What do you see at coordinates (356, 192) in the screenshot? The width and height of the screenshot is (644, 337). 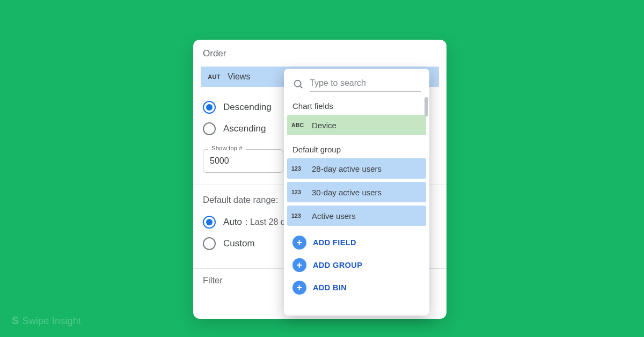 I see `field-item-30day: 123 30-day active users` at bounding box center [356, 192].